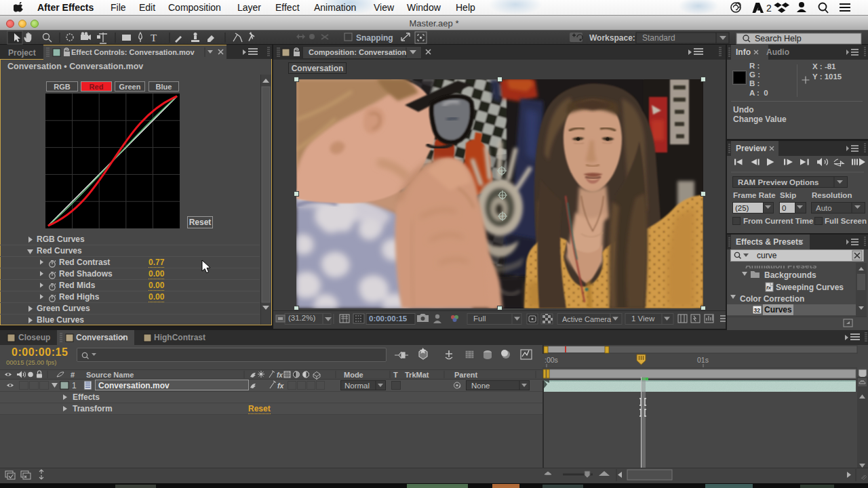 Image resolution: width=868 pixels, height=488 pixels. Describe the element at coordinates (354, 375) in the screenshot. I see `svg-text: Mode` at that location.